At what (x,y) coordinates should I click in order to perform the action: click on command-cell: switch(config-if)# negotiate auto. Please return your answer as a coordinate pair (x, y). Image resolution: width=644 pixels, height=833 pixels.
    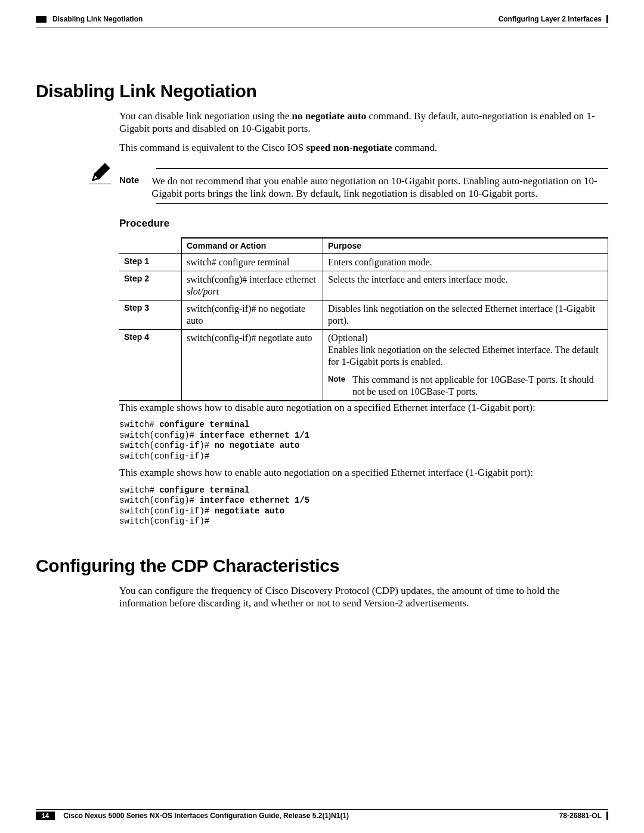
    Looking at the image, I should click on (253, 366).